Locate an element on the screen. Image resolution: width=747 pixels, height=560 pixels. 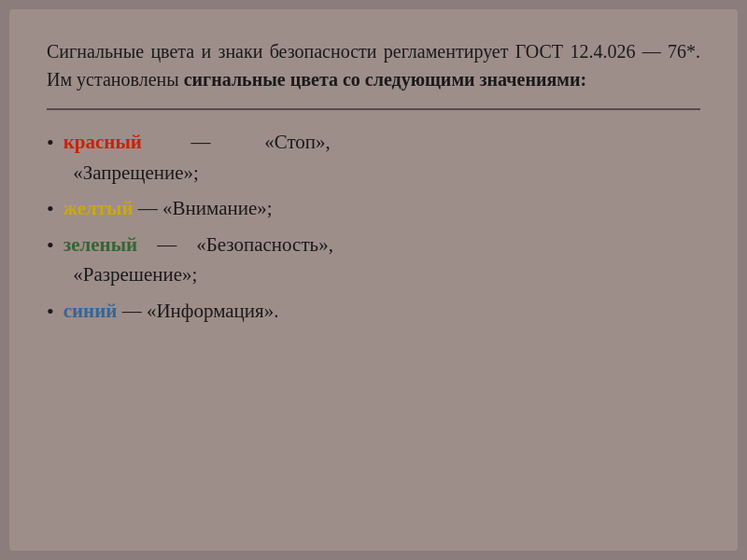
intro-paragraph: Сигнальные цвета и знаки безопасности ре… is located at coordinates (374, 65).